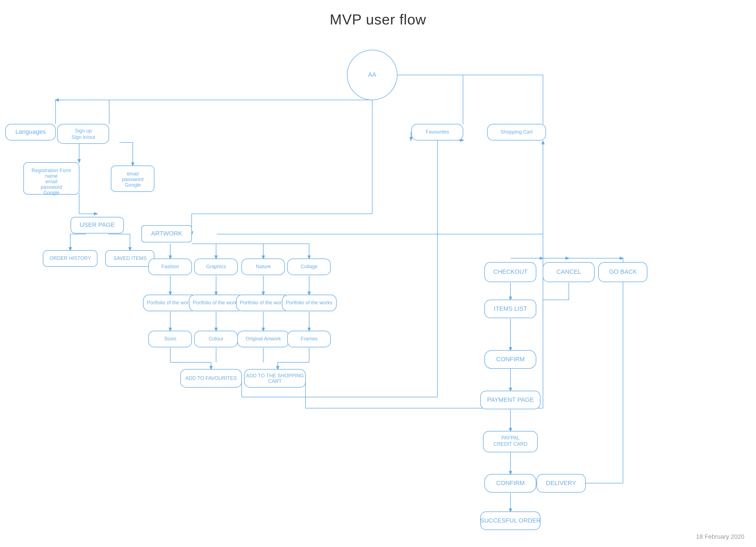  What do you see at coordinates (309, 303) in the screenshot?
I see `node-portfolio4-label: Portfolio of the works` at bounding box center [309, 303].